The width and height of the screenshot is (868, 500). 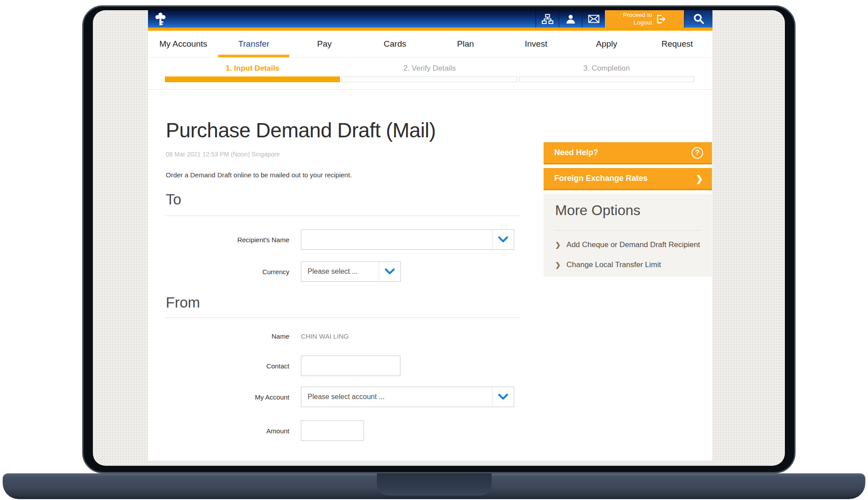 I want to click on account-select: Please select account ..., so click(x=408, y=397).